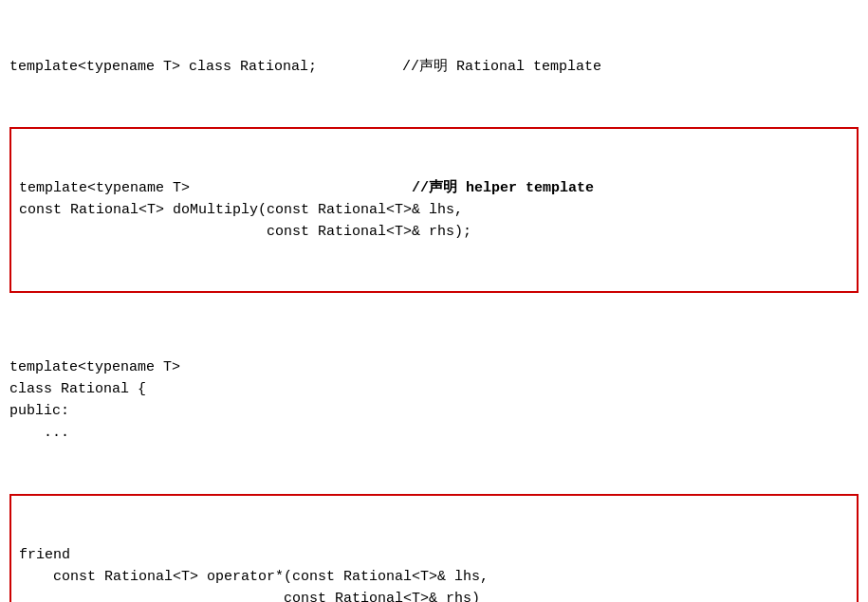 This screenshot has height=602, width=868. I want to click on line: template<typename T>, so click(434, 368).